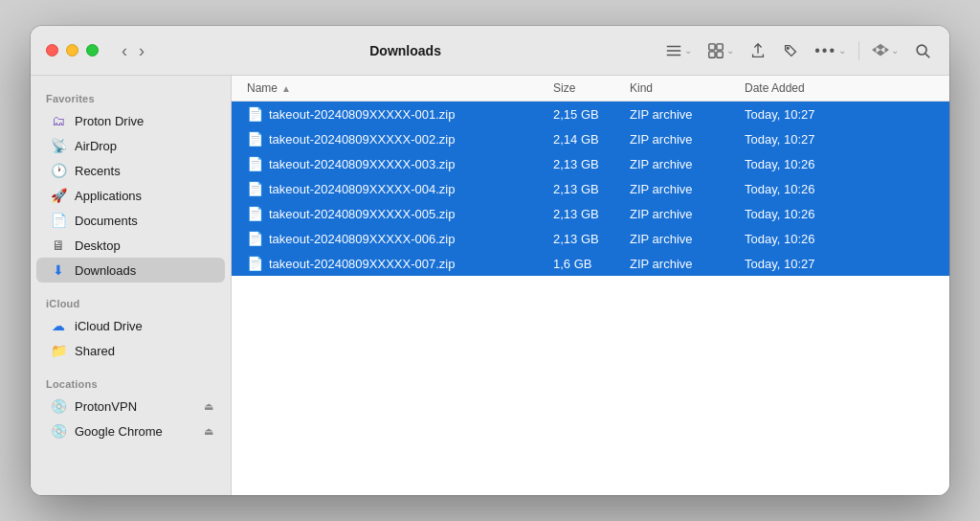 This screenshot has height=521, width=980. Describe the element at coordinates (109, 326) in the screenshot. I see `sidebar-item-icloud-drive-label: iCloud Drive` at that location.